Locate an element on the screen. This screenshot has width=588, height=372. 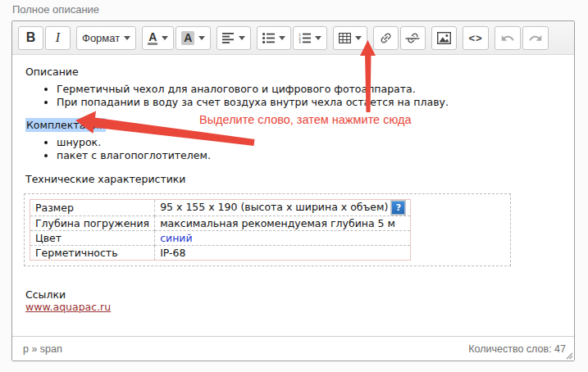
word-count: Количество слов: 47 is located at coordinates (517, 349).